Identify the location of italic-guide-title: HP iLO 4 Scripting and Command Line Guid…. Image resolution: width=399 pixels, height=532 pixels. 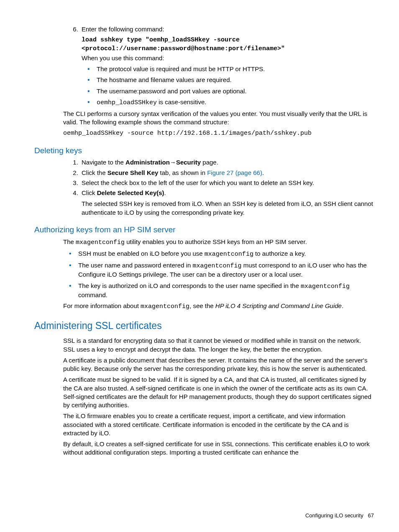
(279, 306).